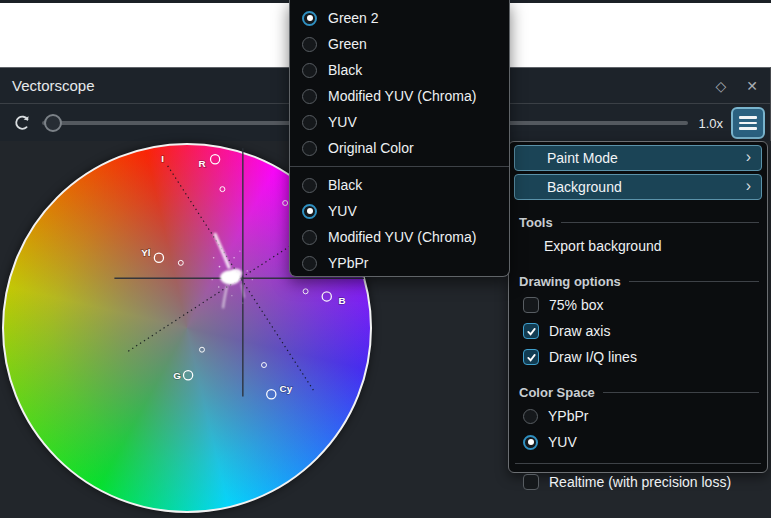  What do you see at coordinates (638, 222) in the screenshot?
I see `tools-section-header: Tools` at bounding box center [638, 222].